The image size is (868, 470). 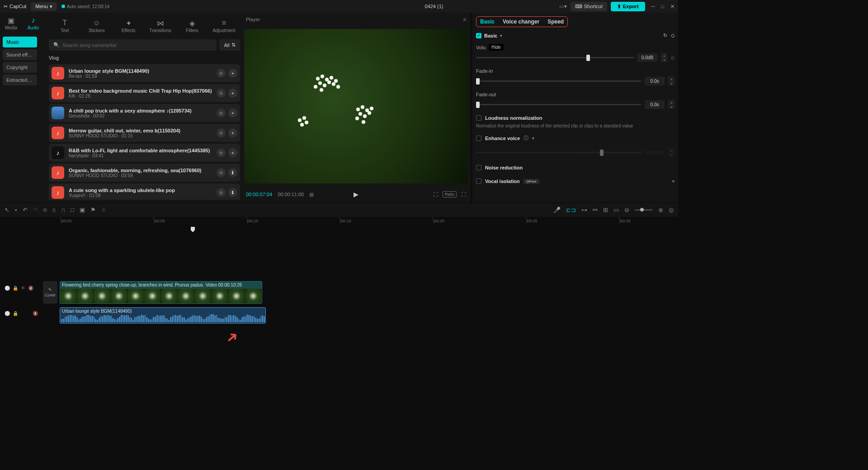 What do you see at coordinates (311, 194) in the screenshot?
I see `quality-icon: ▦` at bounding box center [311, 194].